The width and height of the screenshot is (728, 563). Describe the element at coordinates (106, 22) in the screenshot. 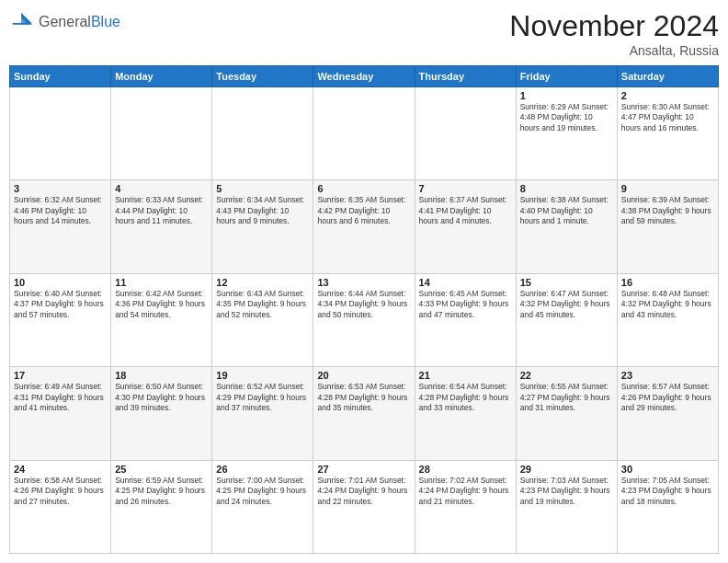

I see `logo-blue: Blue` at that location.